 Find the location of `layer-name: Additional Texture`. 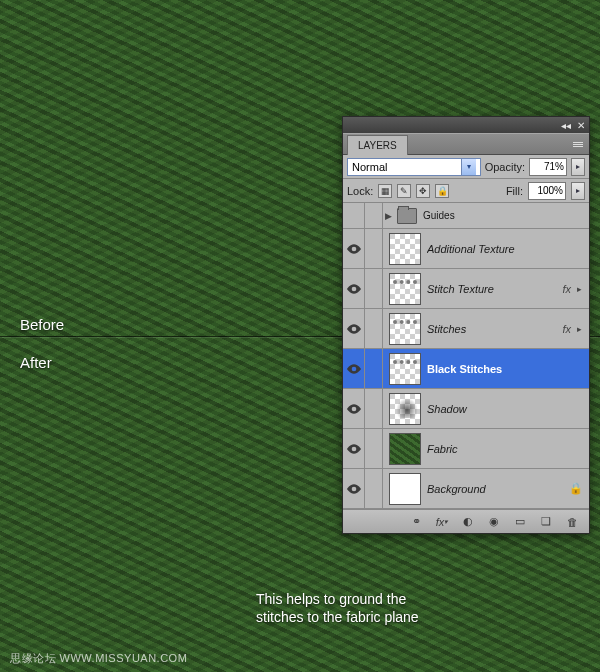

layer-name: Additional Texture is located at coordinates (508, 249).